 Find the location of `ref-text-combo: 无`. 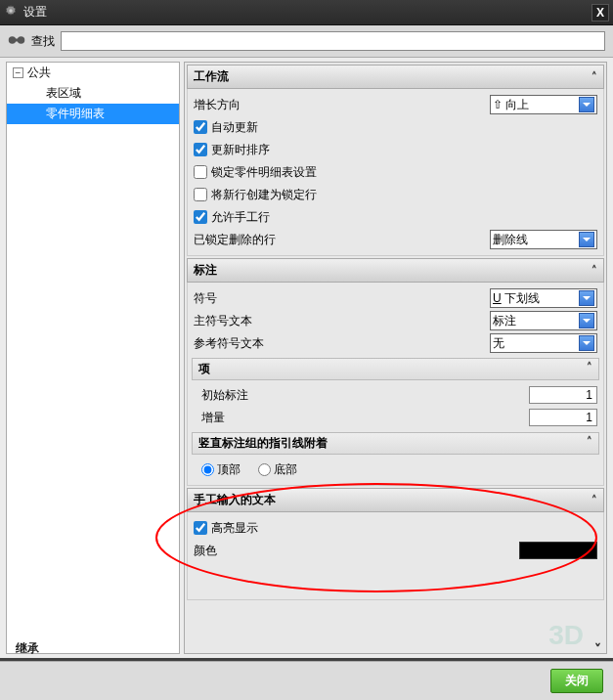

ref-text-combo: 无 is located at coordinates (544, 343).